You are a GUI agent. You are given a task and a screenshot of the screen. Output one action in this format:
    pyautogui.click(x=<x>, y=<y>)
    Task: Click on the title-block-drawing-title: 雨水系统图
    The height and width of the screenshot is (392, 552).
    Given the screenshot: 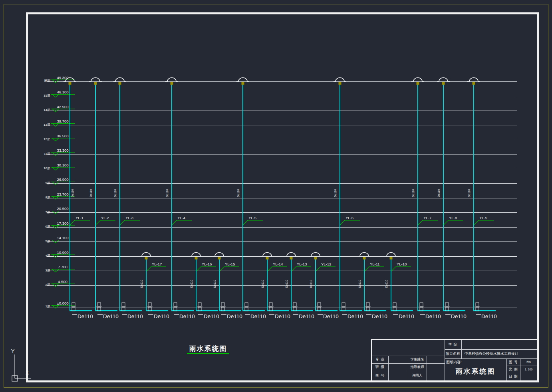 What is the action you would take?
    pyautogui.click(x=475, y=371)
    